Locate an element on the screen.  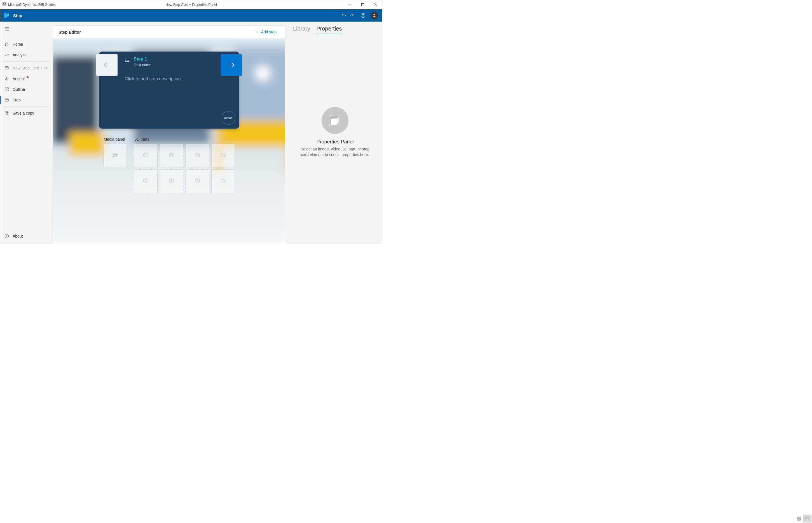
sidebar-item-step: Step is located at coordinates (26, 100).